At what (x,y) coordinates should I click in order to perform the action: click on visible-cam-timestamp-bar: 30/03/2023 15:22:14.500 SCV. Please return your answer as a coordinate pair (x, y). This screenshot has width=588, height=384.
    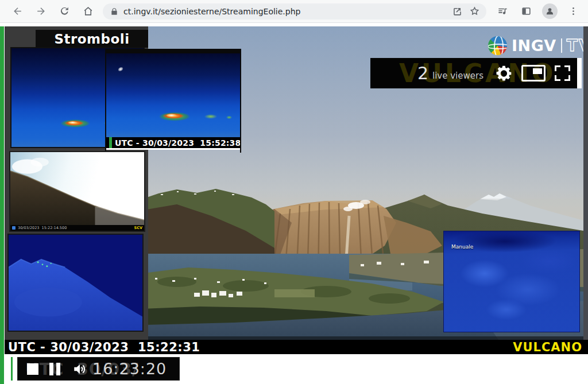
    Looking at the image, I should click on (77, 228).